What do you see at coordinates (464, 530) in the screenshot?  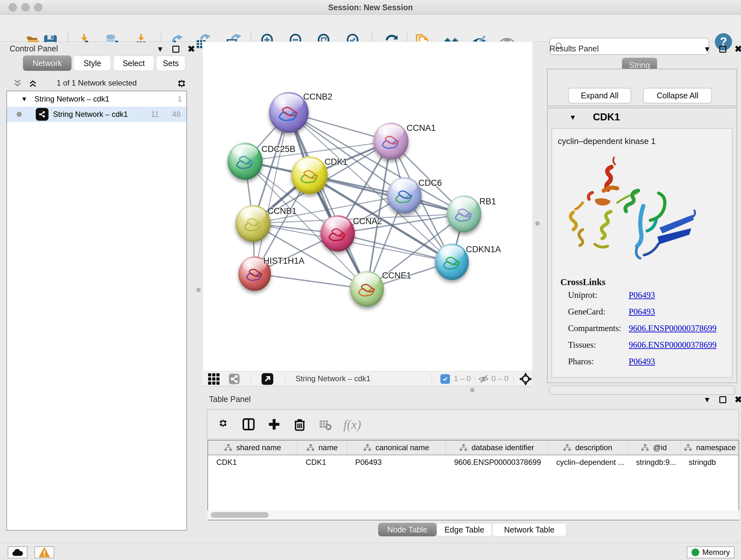 I see `tab-edge-table: Edge Table` at bounding box center [464, 530].